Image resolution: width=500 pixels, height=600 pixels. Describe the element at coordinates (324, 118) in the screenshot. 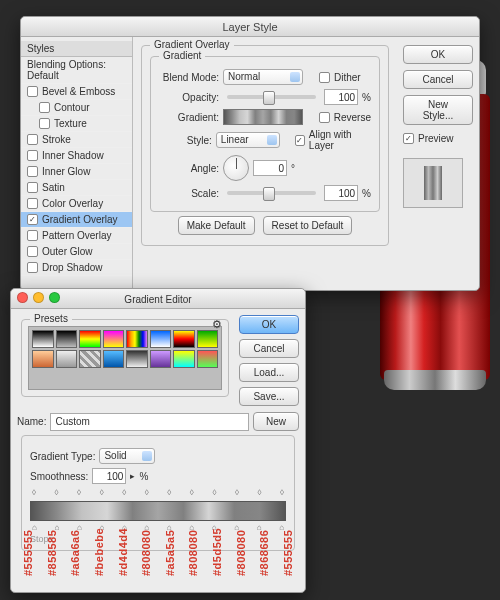

I see `reverse-checkbox` at that location.